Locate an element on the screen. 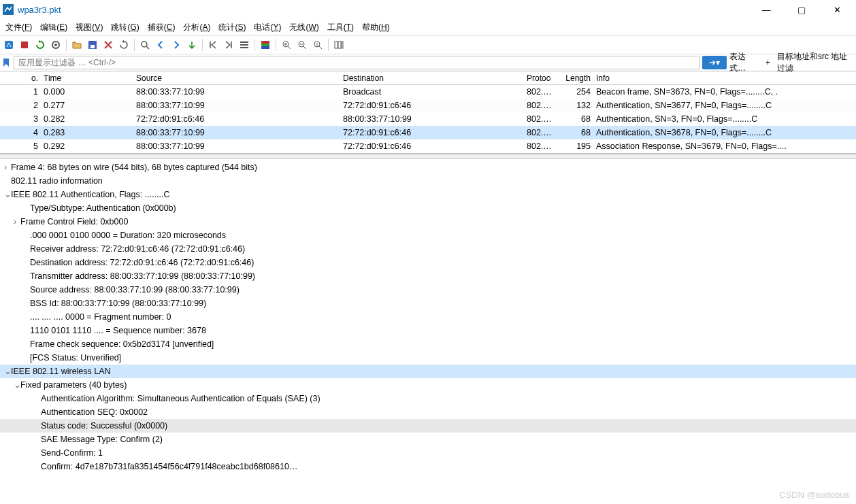  display-filter-input is located at coordinates (357, 63).